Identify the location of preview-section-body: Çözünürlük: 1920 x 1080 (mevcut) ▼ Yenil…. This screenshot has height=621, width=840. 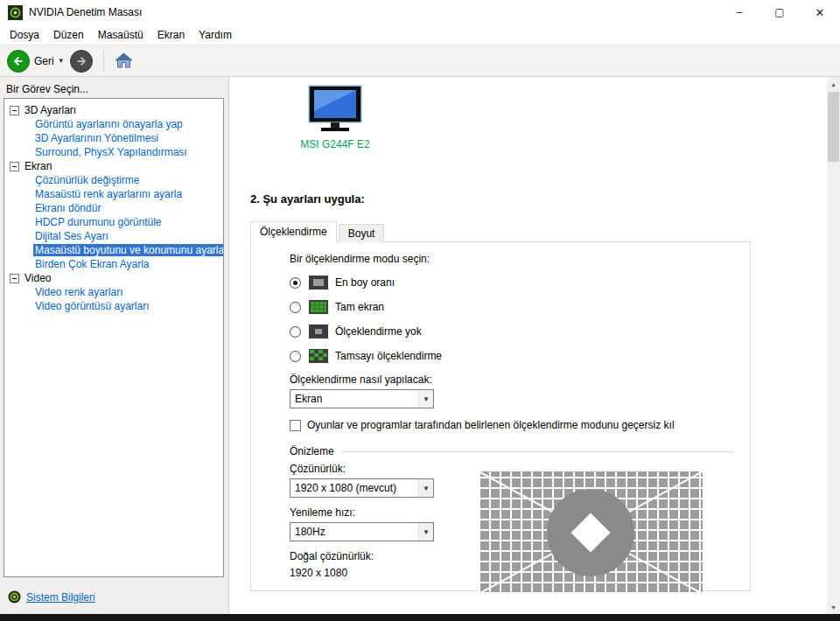
(512, 528).